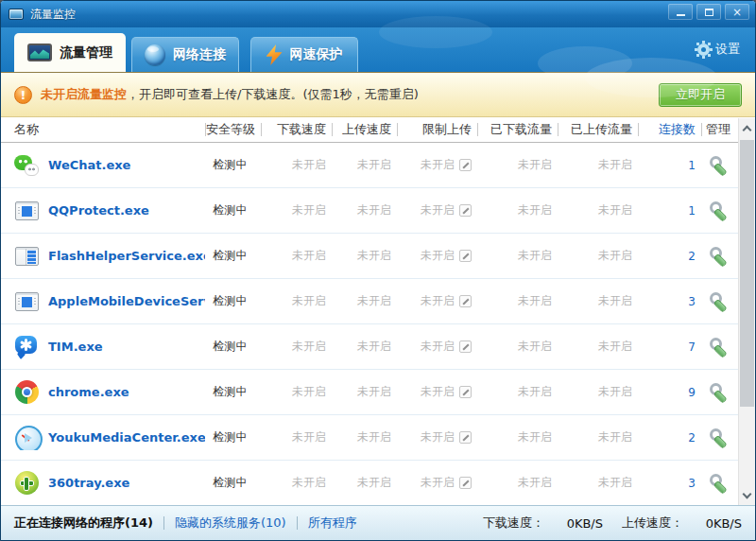 This screenshot has width=756, height=541. I want to click on filter-hidden-services: 隐藏的系统服务(10), so click(231, 523).